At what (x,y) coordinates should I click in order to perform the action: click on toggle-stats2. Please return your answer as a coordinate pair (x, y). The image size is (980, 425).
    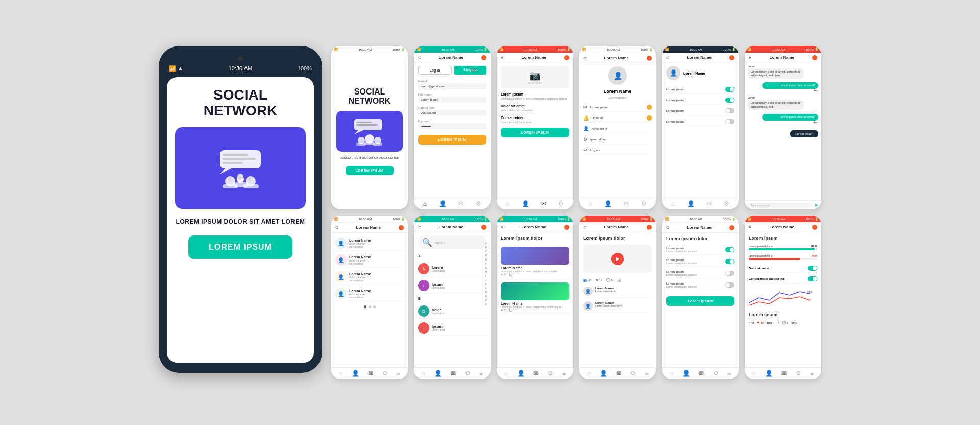
    Looking at the image, I should click on (813, 279).